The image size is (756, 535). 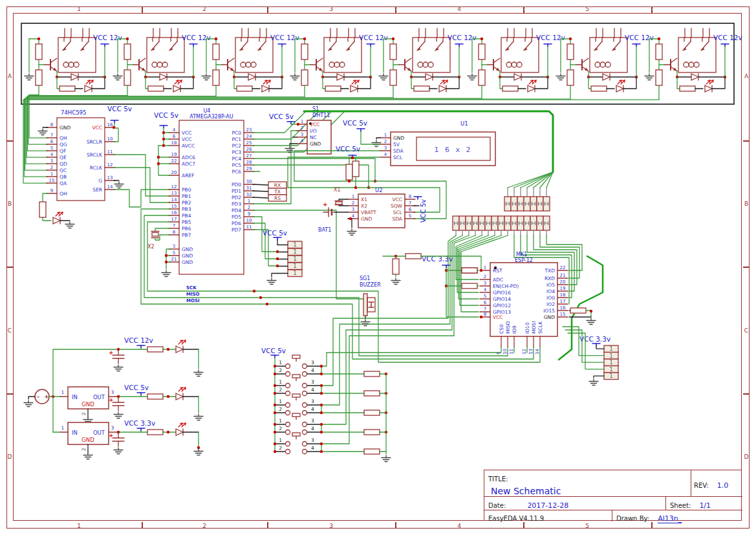 I want to click on svg-text: IO0, so click(x=551, y=298).